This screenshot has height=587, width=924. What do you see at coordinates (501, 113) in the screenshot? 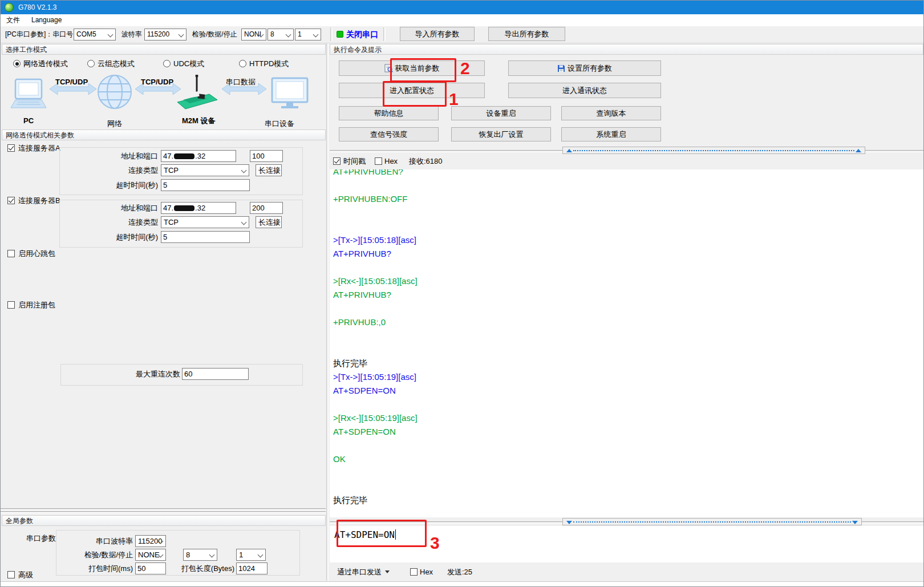
I see `device-restart-button: 设备重启` at bounding box center [501, 113].